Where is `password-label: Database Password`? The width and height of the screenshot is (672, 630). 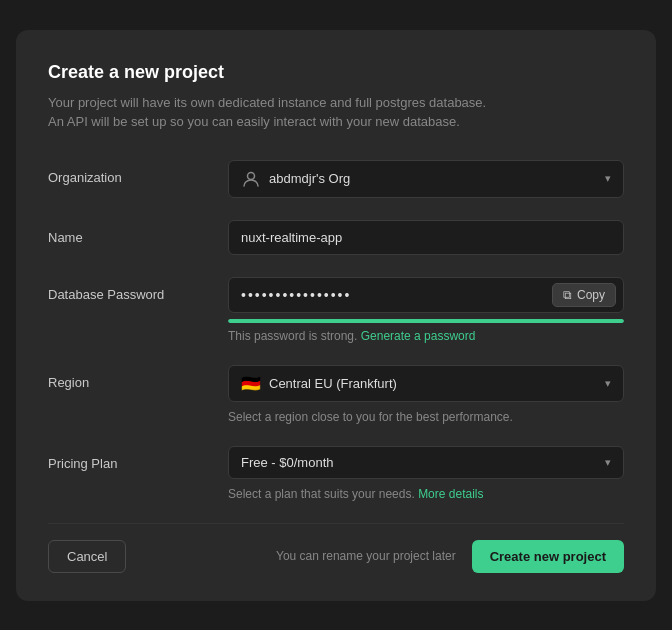 password-label: Database Password is located at coordinates (138, 290).